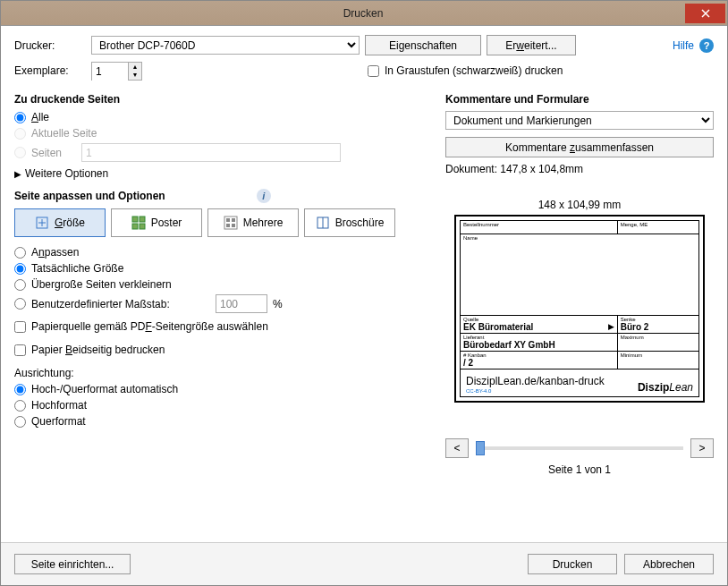  What do you see at coordinates (707, 46) in the screenshot?
I see `help-icon: ?` at bounding box center [707, 46].